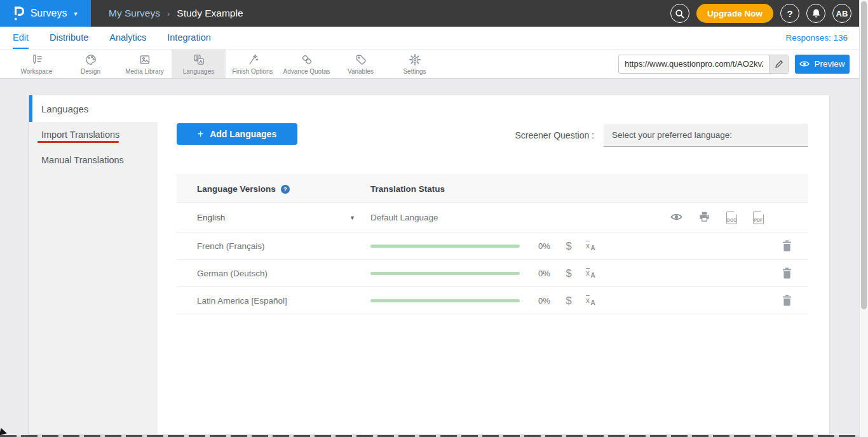  Describe the element at coordinates (273, 189) in the screenshot. I see `column-header-language-versions: Language Versions` at that location.